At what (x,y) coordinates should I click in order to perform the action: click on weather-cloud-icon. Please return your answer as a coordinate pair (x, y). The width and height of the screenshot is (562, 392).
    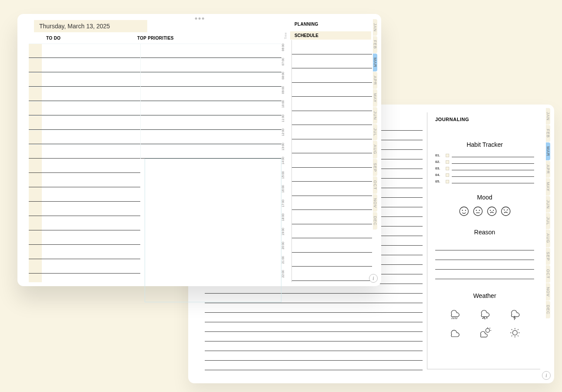
    Looking at the image, I should click on (455, 334).